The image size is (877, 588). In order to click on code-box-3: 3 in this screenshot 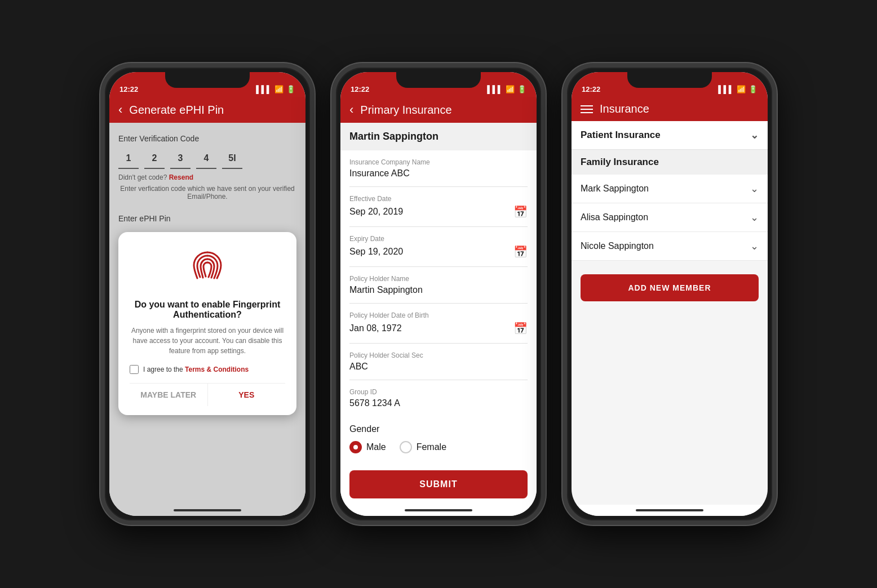, I will do `click(180, 159)`.